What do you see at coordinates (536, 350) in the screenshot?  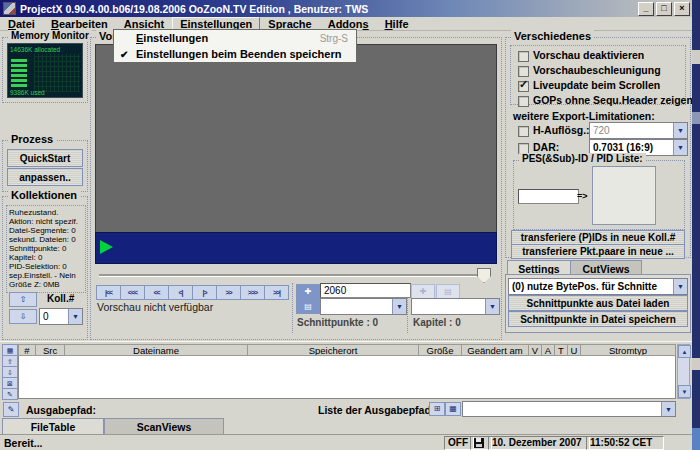 I see `col-v: V` at bounding box center [536, 350].